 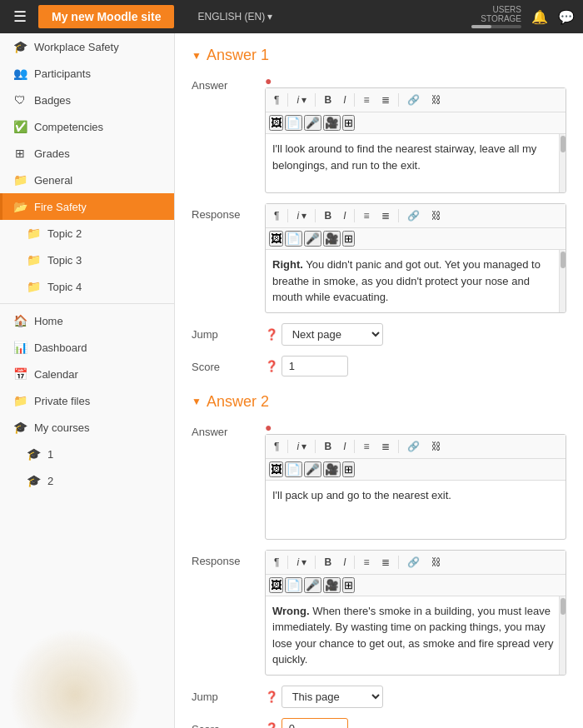 What do you see at coordinates (197, 56) in the screenshot?
I see `answer-1-collapse: ▼` at bounding box center [197, 56].